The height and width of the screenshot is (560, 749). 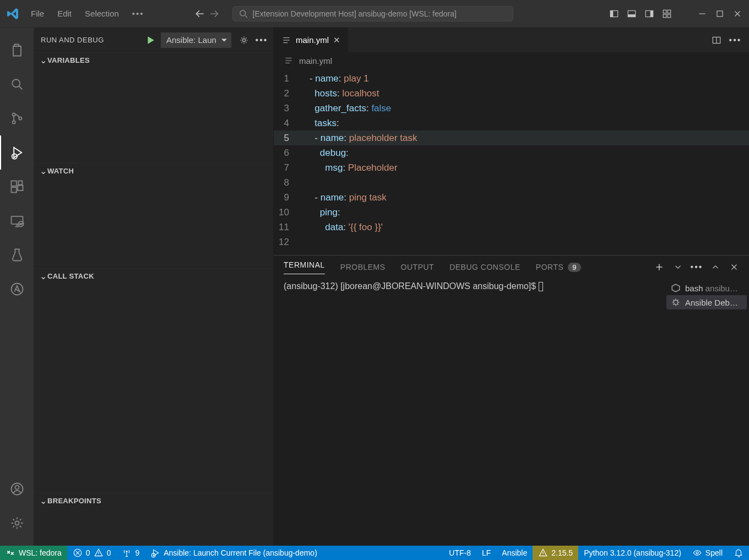 What do you see at coordinates (717, 40) in the screenshot?
I see `split-editor-icon` at bounding box center [717, 40].